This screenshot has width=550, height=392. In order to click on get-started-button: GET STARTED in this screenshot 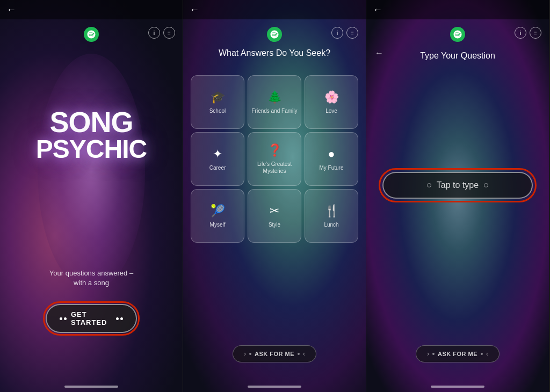, I will do `click(91, 318)`.